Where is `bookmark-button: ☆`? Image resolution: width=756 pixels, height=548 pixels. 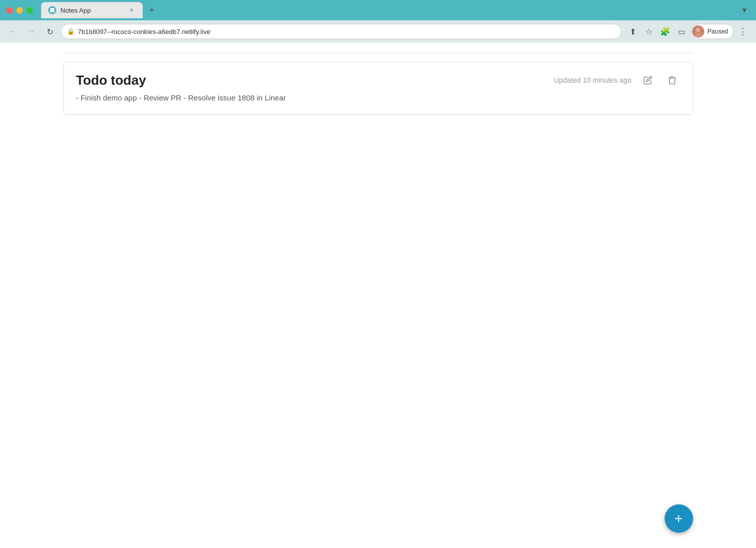
bookmark-button: ☆ is located at coordinates (649, 31).